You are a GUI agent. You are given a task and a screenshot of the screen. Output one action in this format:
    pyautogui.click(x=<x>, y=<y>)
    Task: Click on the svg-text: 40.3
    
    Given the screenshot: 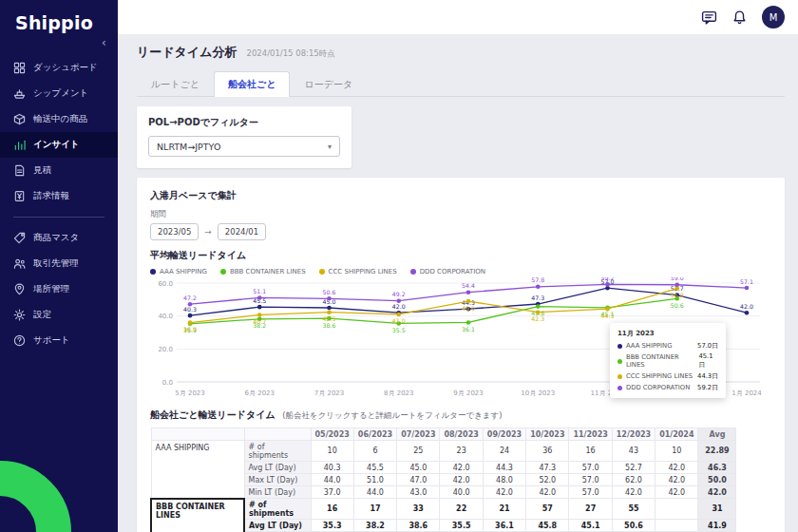 What is the action you would take?
    pyautogui.click(x=190, y=310)
    